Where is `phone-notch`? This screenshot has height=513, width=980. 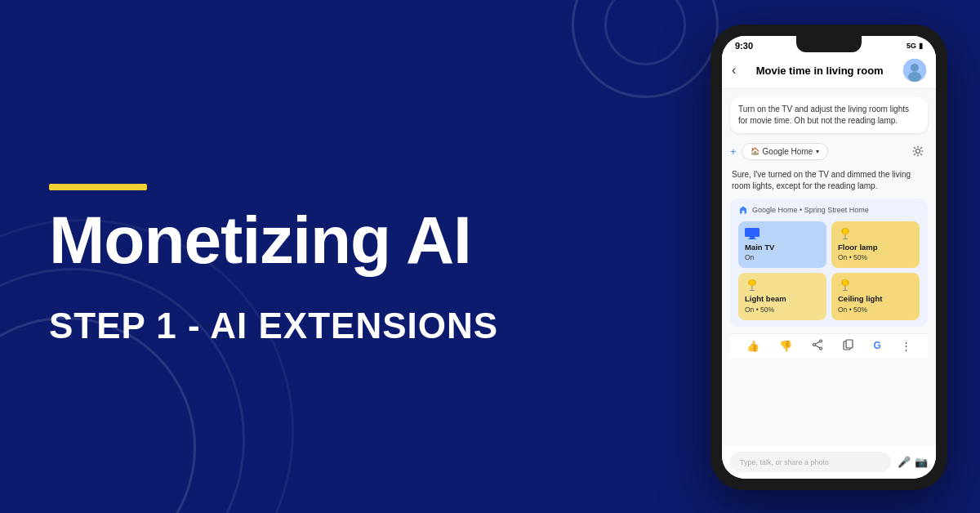 phone-notch is located at coordinates (829, 44).